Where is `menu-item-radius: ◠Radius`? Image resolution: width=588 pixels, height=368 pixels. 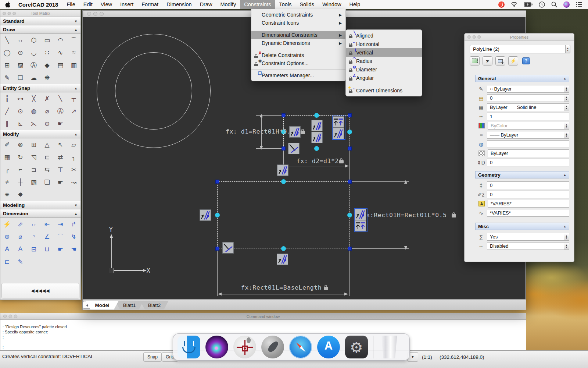 menu-item-radius: ◠Radius is located at coordinates (384, 61).